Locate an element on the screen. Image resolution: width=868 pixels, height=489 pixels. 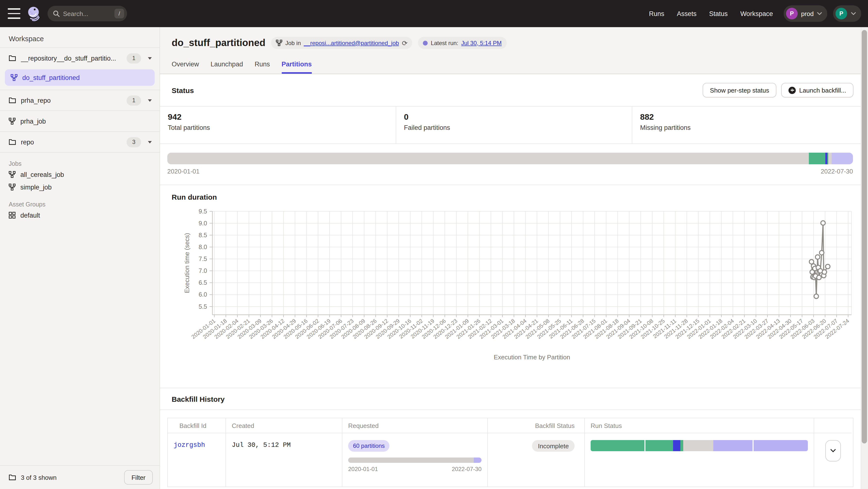
stat-label: Missing partitions is located at coordinates (750, 128).